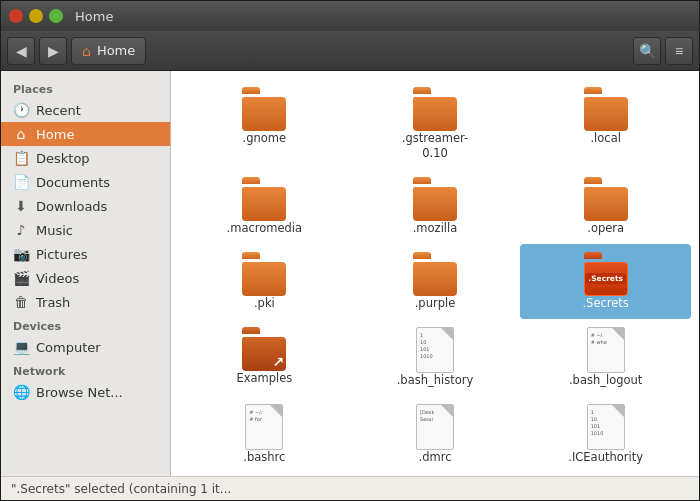 The width and height of the screenshot is (700, 501). I want to click on titlebar: Home, so click(350, 16).